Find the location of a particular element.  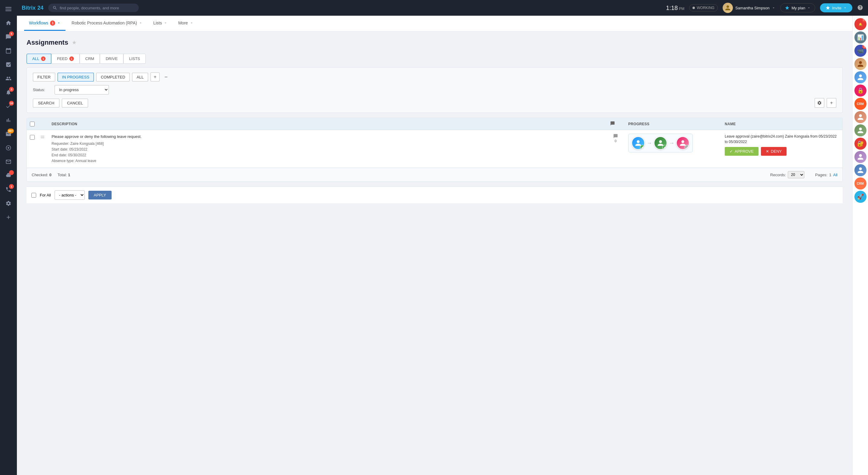

rocket-icon: 🚀 is located at coordinates (861, 197).